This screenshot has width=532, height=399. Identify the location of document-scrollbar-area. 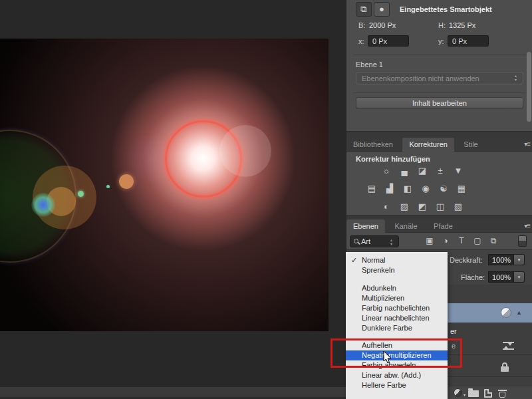
(173, 392).